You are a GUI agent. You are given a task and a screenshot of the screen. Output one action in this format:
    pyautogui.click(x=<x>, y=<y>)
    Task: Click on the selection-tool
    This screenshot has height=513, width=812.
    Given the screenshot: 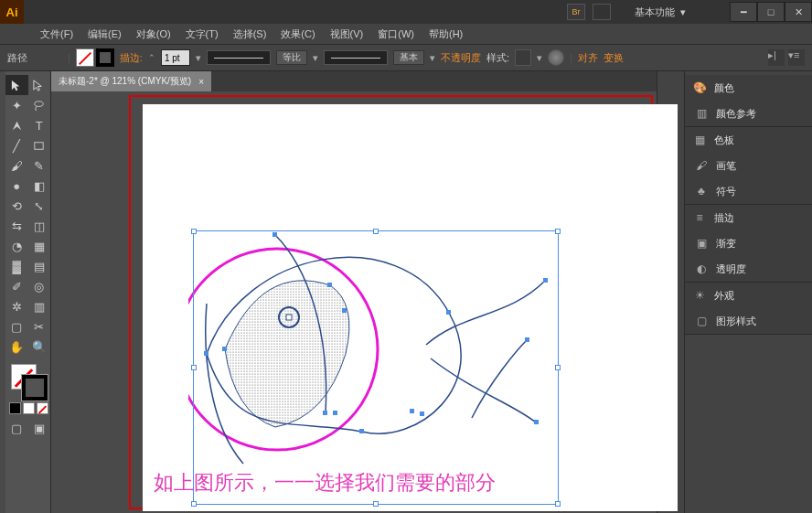 What is the action you would take?
    pyautogui.click(x=16, y=85)
    